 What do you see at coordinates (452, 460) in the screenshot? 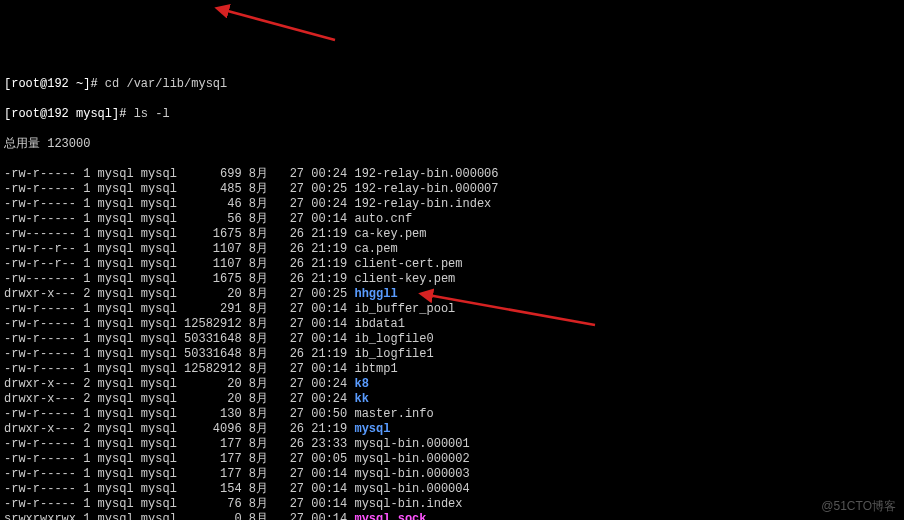
I see `file-row: -rw-r----- 1 mysql mysql 177 8月 27 00:05…` at bounding box center [452, 460].